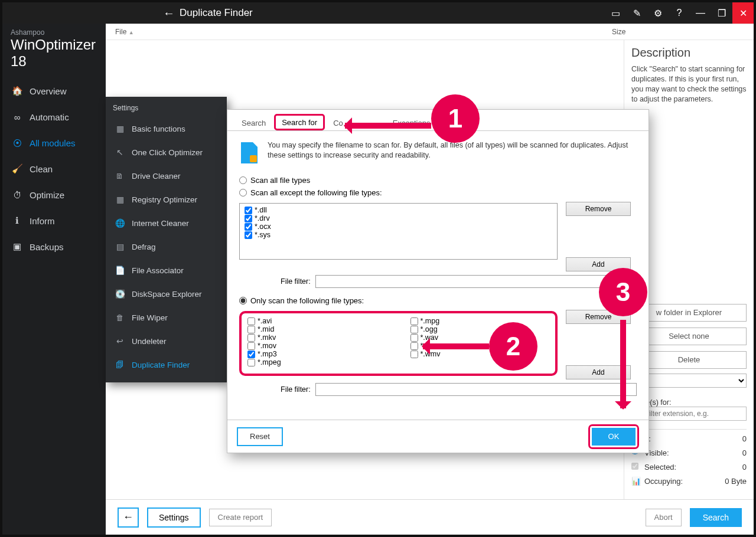  What do you see at coordinates (658, 13) in the screenshot?
I see `settings-gear-icon: ⚙` at bounding box center [658, 13].